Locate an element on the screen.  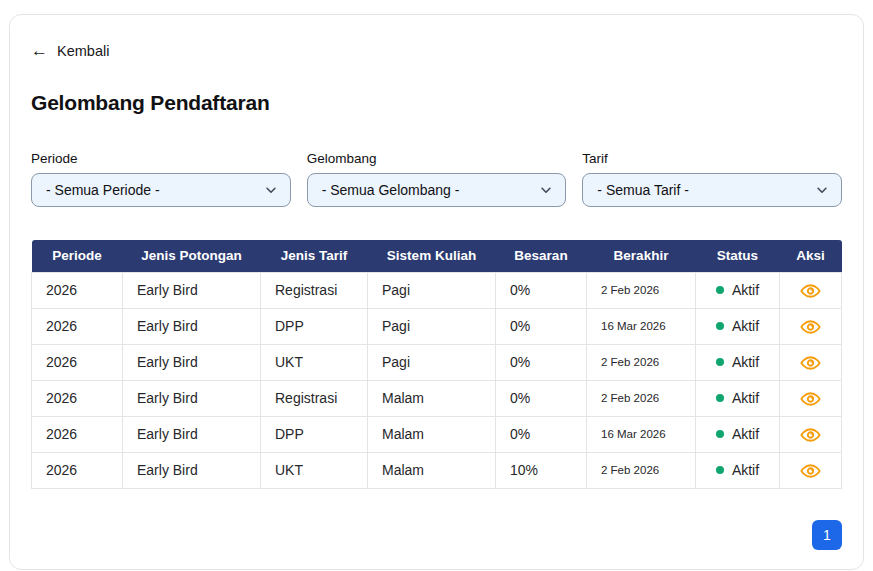
header-status: Status is located at coordinates (738, 256).